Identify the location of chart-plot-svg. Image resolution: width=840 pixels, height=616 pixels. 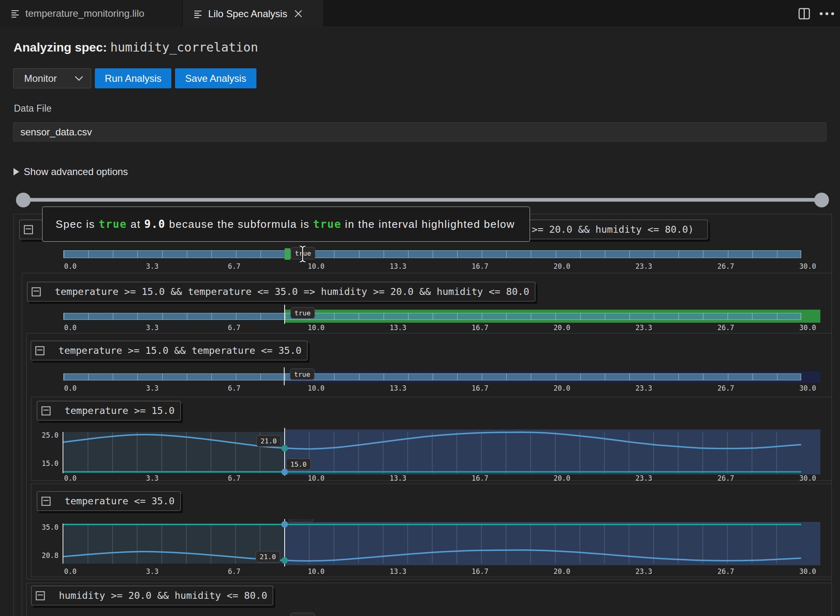
(432, 452).